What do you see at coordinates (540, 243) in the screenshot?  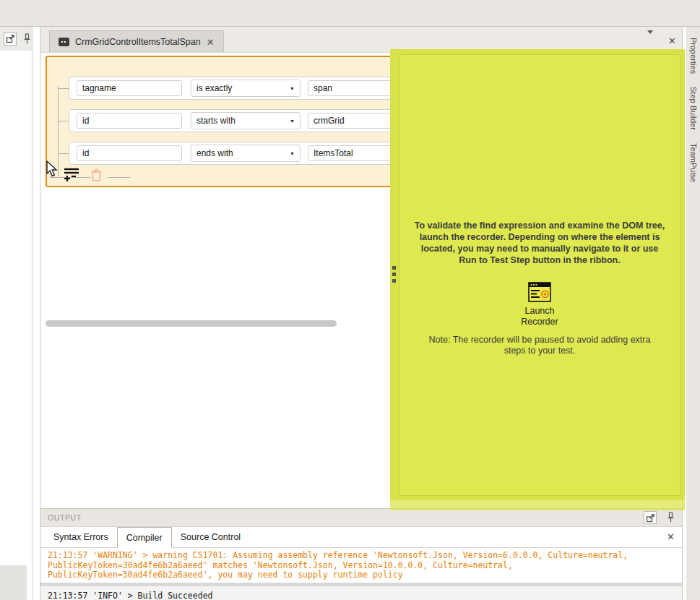 I see `recorder-instructions: To validate the find expression and exam…` at bounding box center [540, 243].